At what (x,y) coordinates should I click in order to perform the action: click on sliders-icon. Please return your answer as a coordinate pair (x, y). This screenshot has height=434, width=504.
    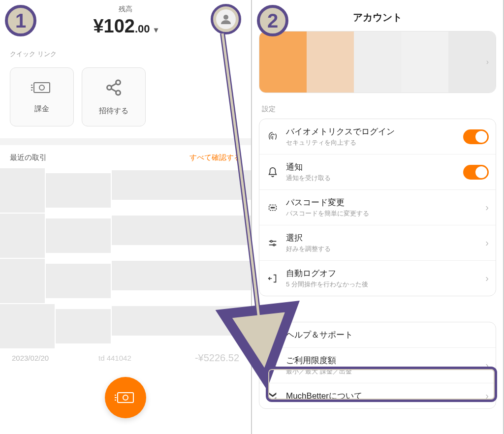
    Looking at the image, I should click on (273, 243).